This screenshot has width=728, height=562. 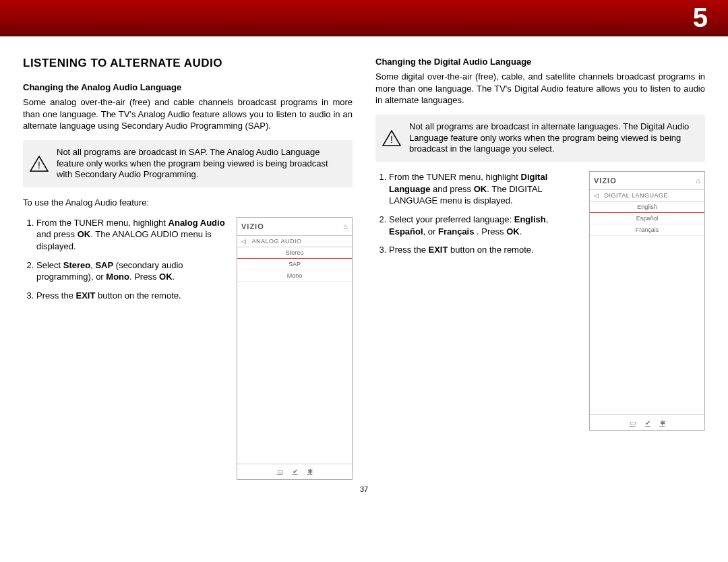 What do you see at coordinates (553, 139) in the screenshot?
I see `digital-note-text: Not all programs are broadcast in altern…` at bounding box center [553, 139].